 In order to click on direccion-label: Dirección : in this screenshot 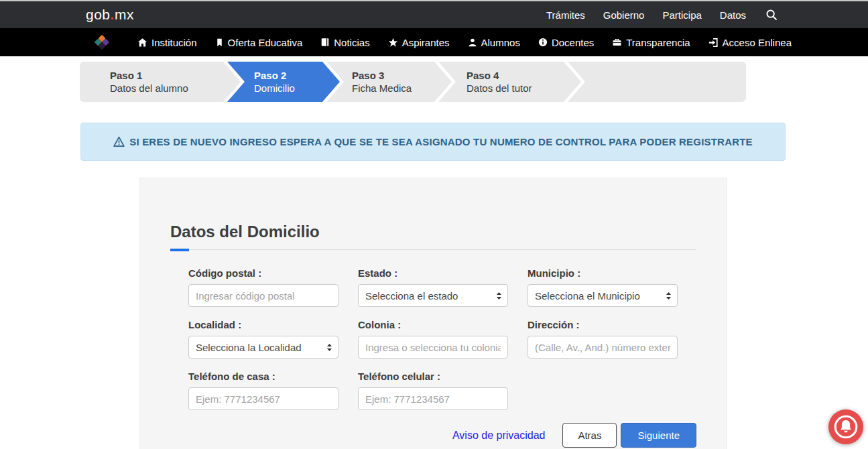, I will do `click(603, 324)`.